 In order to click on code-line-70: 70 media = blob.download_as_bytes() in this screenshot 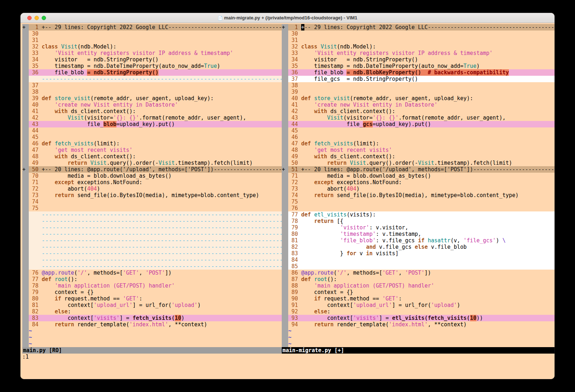, I will do `click(152, 176)`.